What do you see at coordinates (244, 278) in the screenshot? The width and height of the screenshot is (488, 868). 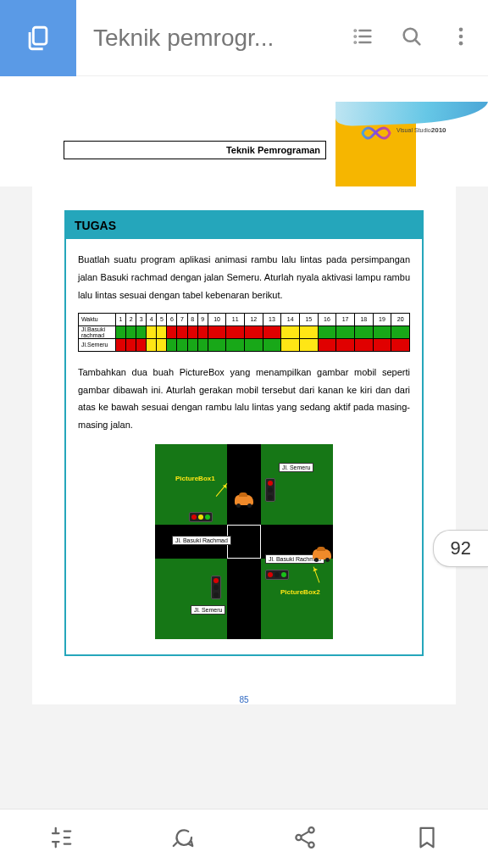 I see `task-paragraph-1: Buatlah suatu program aplikasi animasi r…` at bounding box center [244, 278].